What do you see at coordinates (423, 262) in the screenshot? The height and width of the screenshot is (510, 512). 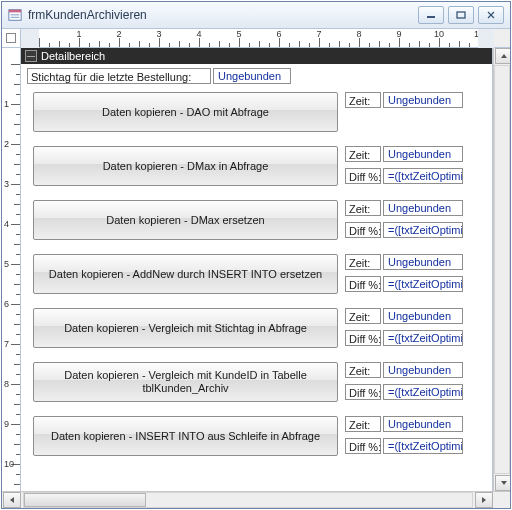 I see `zeit-field-3: Ungebunden` at bounding box center [423, 262].